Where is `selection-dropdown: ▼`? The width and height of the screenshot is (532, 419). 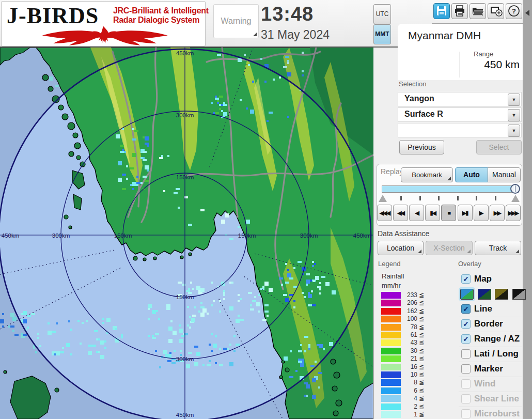 selection-dropdown: ▼ is located at coordinates (460, 130).